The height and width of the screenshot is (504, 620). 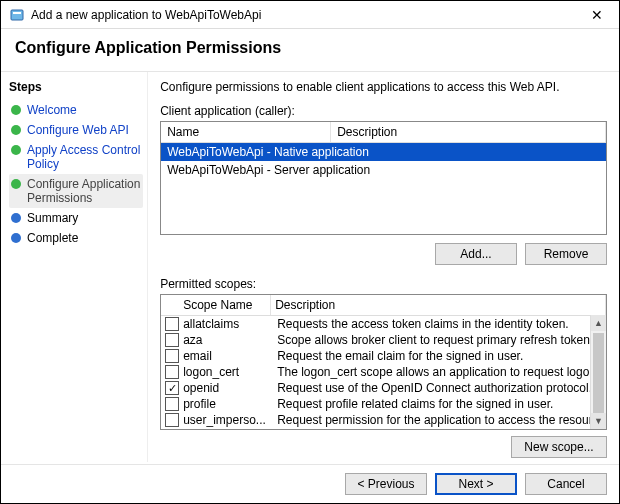 I want to click on scope-row: logon_certThe logon_cert scope allows an…, so click(x=384, y=372).